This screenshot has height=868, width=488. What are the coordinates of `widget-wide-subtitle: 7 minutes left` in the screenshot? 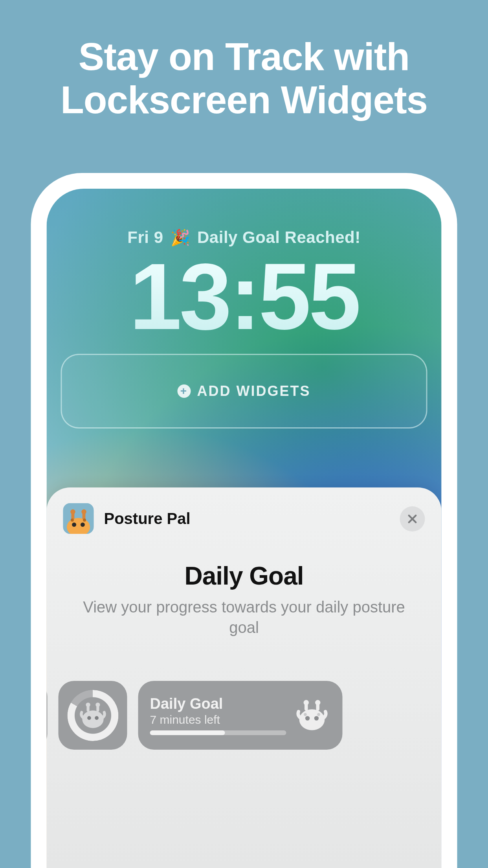 It's located at (218, 720).